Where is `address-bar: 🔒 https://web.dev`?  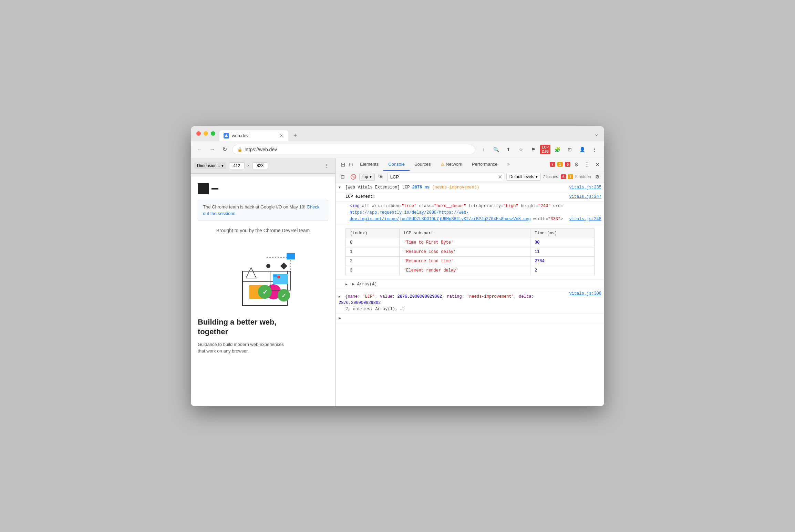
address-bar: 🔒 https://web.dev is located at coordinates (354, 150).